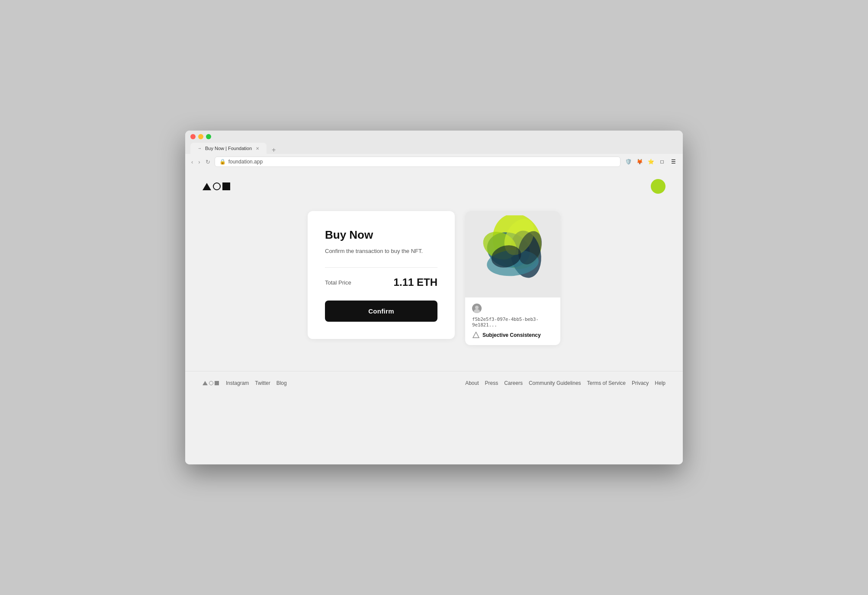  I want to click on traffic-lights, so click(434, 137).